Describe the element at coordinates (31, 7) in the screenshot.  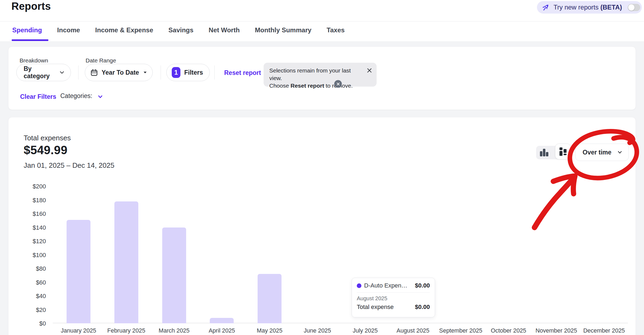
I see `page-title: Reports` at that location.